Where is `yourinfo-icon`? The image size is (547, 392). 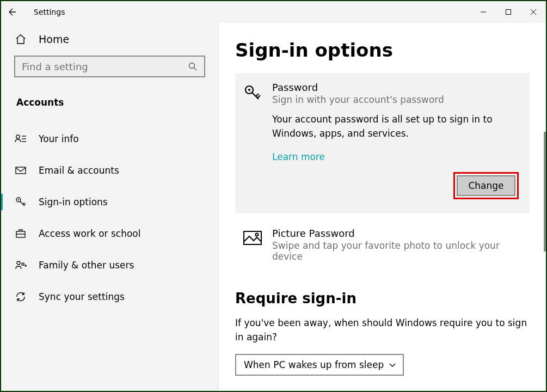 yourinfo-icon is located at coordinates (21, 139).